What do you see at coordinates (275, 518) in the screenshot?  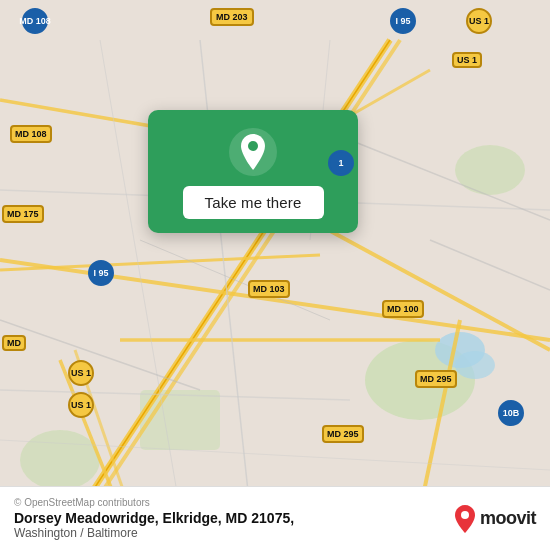 I see `info-bar: © OpenStreetMap contributors Dorsey Mead…` at bounding box center [275, 518].